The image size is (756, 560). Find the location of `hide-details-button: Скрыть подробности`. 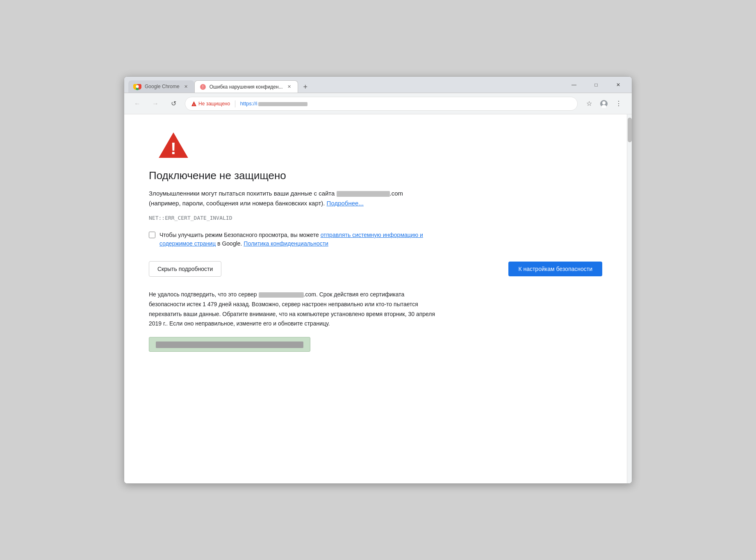

hide-details-button: Скрыть подробности is located at coordinates (185, 269).